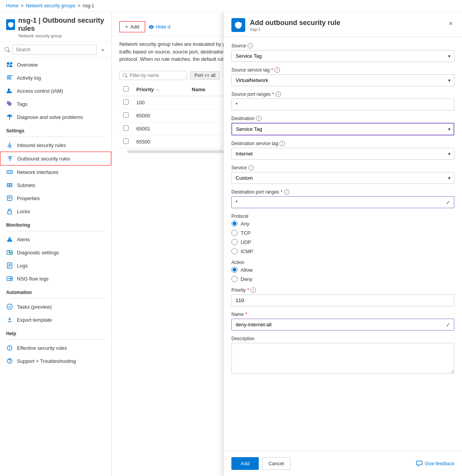 This screenshot has height=476, width=462. Describe the element at coordinates (55, 198) in the screenshot. I see `nav-item-properties: Properties` at that location.